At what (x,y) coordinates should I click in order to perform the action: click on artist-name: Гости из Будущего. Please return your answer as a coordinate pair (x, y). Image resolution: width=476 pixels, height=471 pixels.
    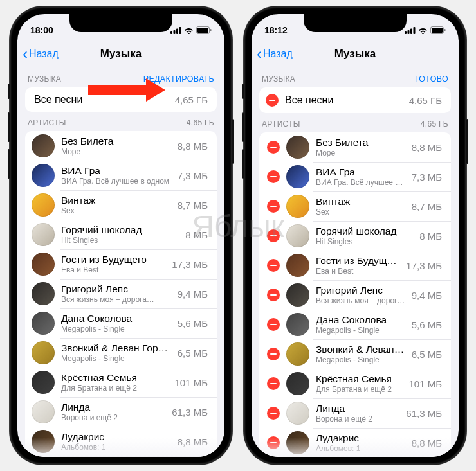
    Looking at the image, I should click on (358, 261).